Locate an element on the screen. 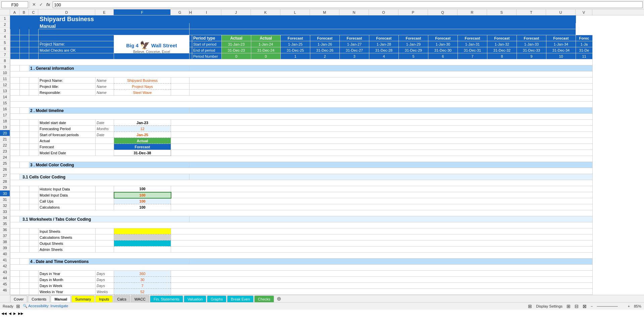 This screenshot has width=644, height=324. cell-C46 is located at coordinates (34, 292).